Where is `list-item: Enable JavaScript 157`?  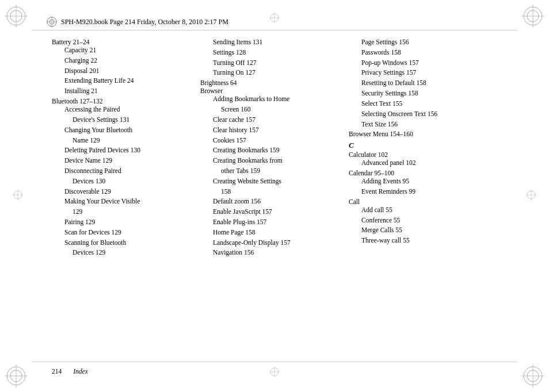 list-item: Enable JavaScript 157 is located at coordinates (272, 212).